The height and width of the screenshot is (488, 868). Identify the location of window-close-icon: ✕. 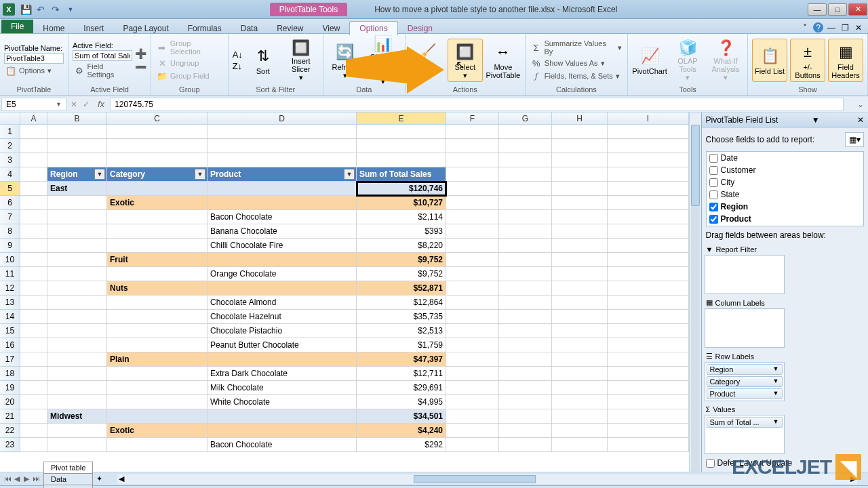
(859, 28).